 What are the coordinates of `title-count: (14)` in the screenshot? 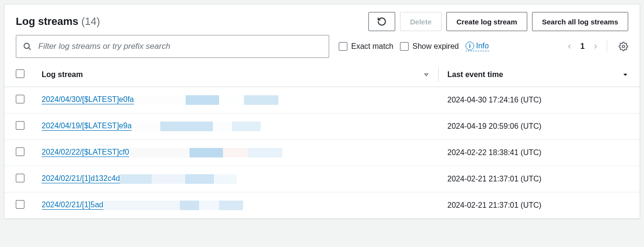 It's located at (91, 21).